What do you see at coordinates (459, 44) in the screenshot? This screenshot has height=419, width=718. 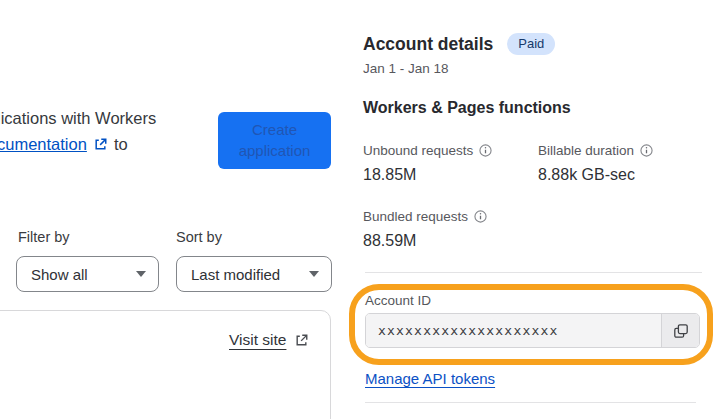 I see `account-details-header: Account details Paid` at bounding box center [459, 44].